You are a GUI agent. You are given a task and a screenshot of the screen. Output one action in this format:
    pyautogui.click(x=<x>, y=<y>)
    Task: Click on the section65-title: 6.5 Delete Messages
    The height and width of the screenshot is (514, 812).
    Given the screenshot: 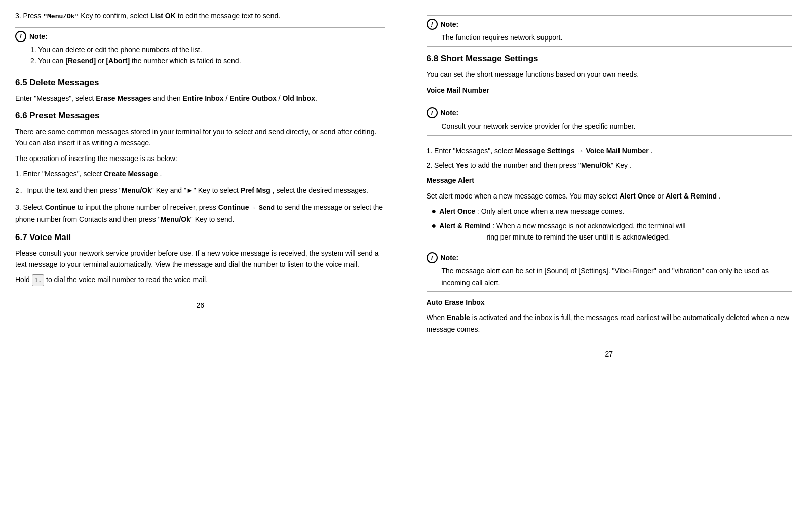 What is the action you would take?
    pyautogui.click(x=201, y=83)
    